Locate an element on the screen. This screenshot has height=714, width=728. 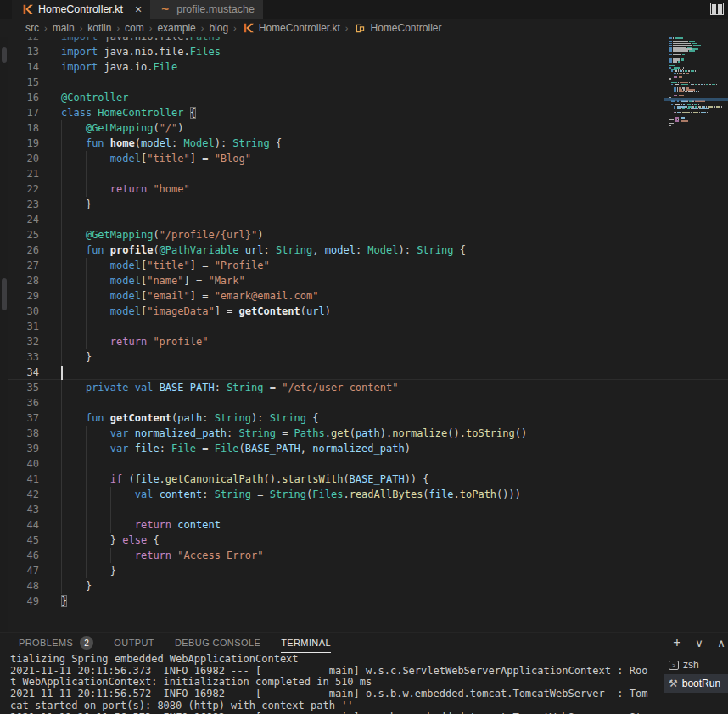
breadcrumb-item-src: src is located at coordinates (32, 28).